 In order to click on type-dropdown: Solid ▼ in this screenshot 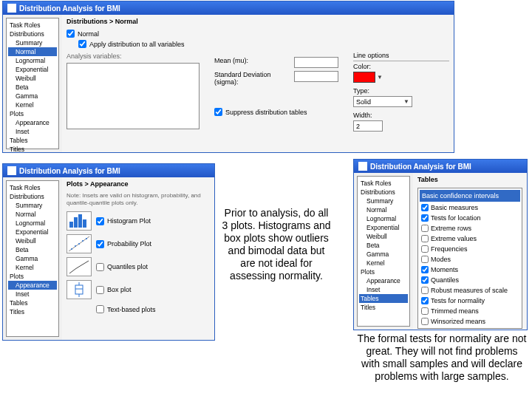, I will do `click(383, 102)`.